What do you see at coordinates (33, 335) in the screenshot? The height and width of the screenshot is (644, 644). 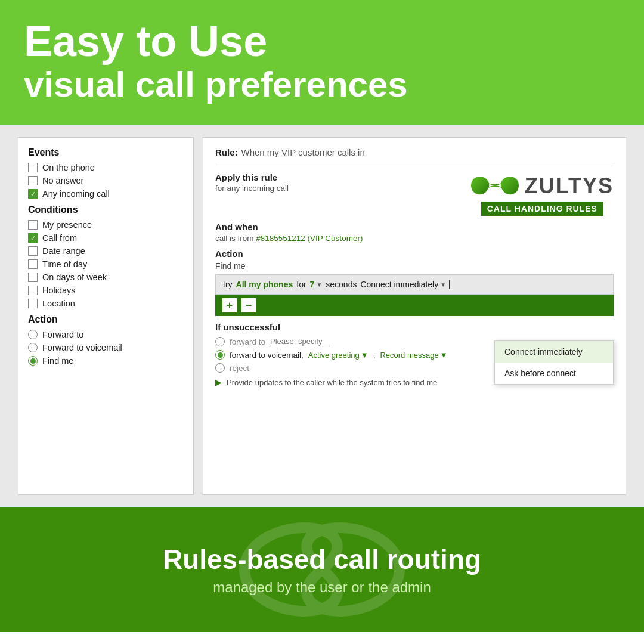 I see `radio-forward-to` at bounding box center [33, 335].